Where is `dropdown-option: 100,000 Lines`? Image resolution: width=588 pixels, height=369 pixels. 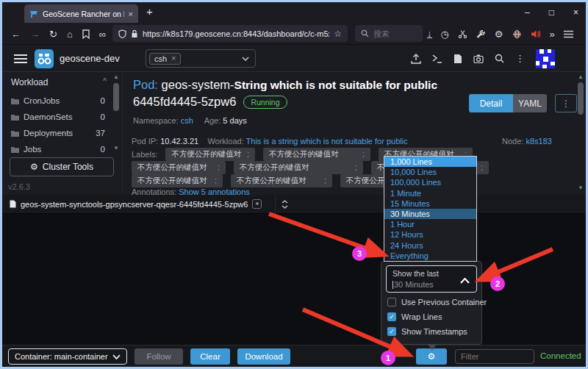
dropdown-option: 100,000 Lines is located at coordinates (431, 182).